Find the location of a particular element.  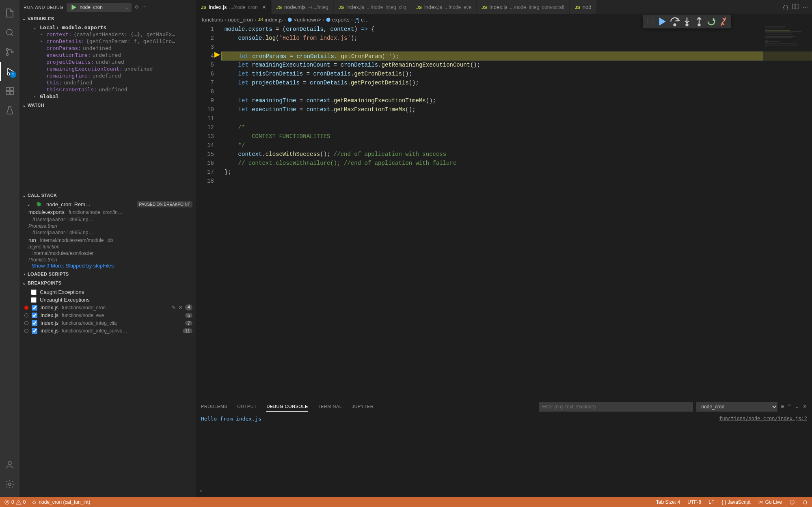

status-feedback-icon is located at coordinates (792, 502).